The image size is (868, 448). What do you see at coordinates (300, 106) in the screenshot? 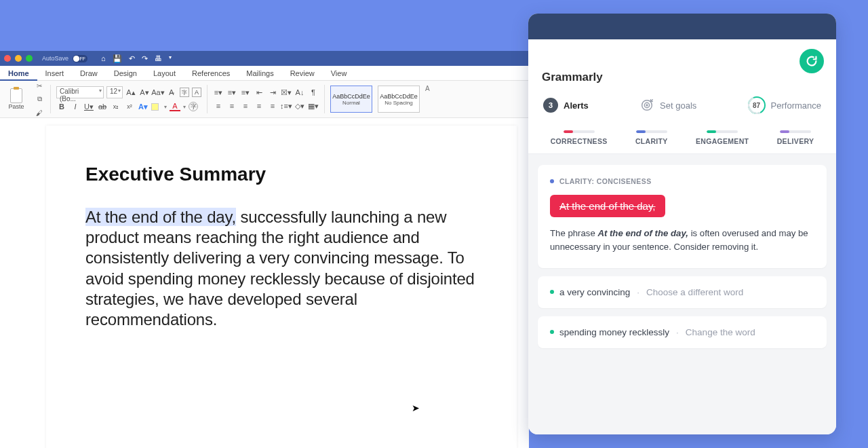
I see `shading-icon: ◇▾` at bounding box center [300, 106].